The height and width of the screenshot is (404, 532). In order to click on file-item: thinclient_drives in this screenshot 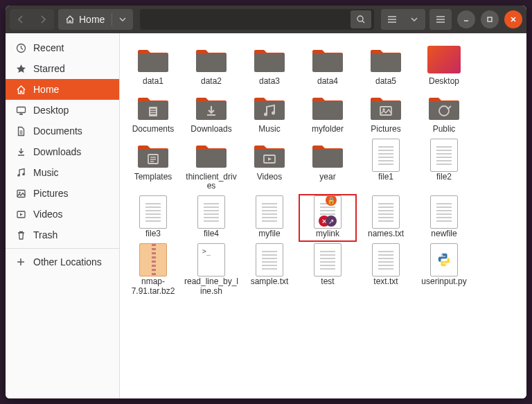, I will do `click(211, 166)`.